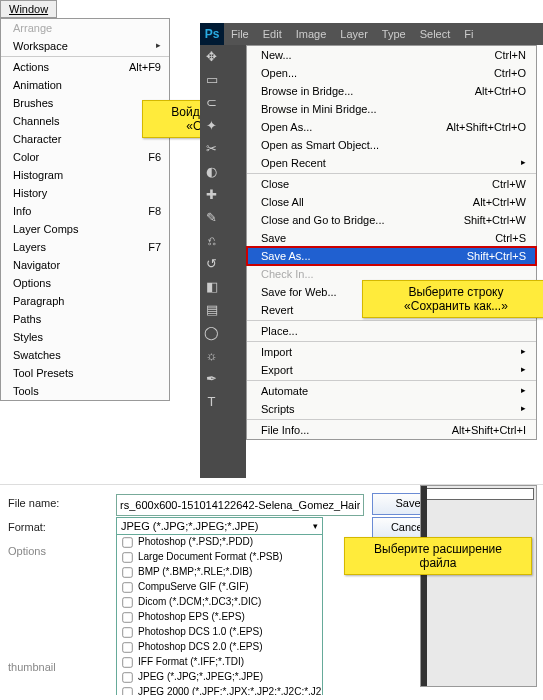 The image size is (543, 700). What do you see at coordinates (436, 34) in the screenshot?
I see `menubar-select: Select` at bounding box center [436, 34].